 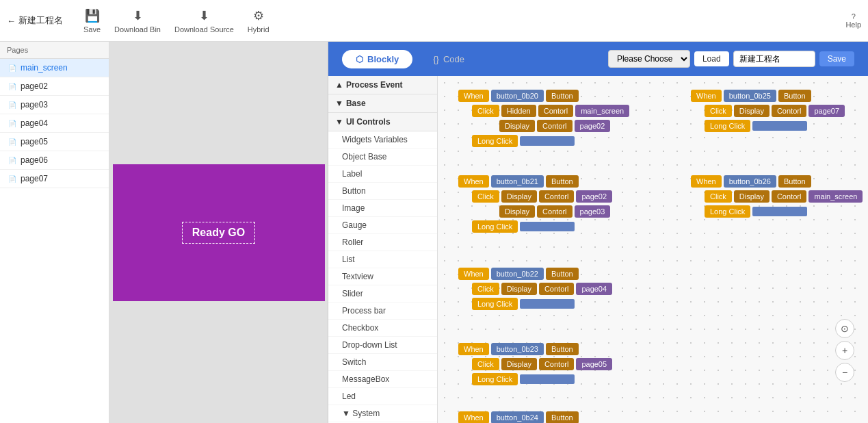 I want to click on block-btn-0b20: button_0b20, so click(x=517, y=96).